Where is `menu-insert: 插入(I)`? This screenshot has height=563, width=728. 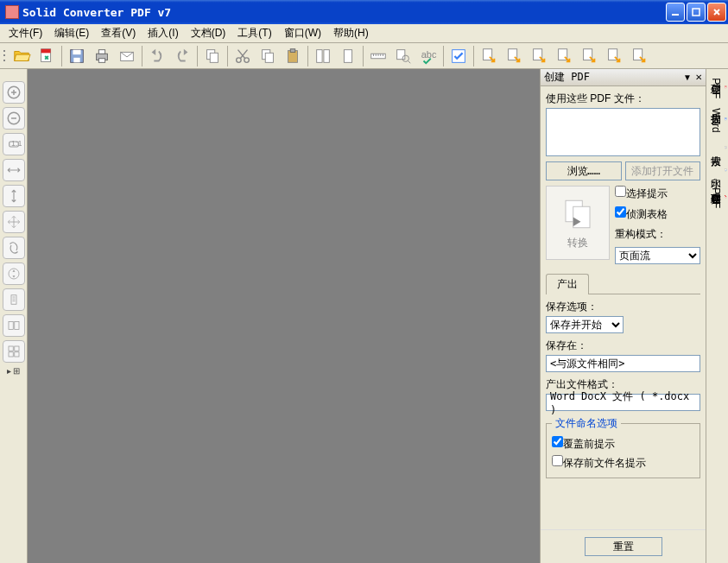
menu-insert: 插入(I) is located at coordinates (162, 33).